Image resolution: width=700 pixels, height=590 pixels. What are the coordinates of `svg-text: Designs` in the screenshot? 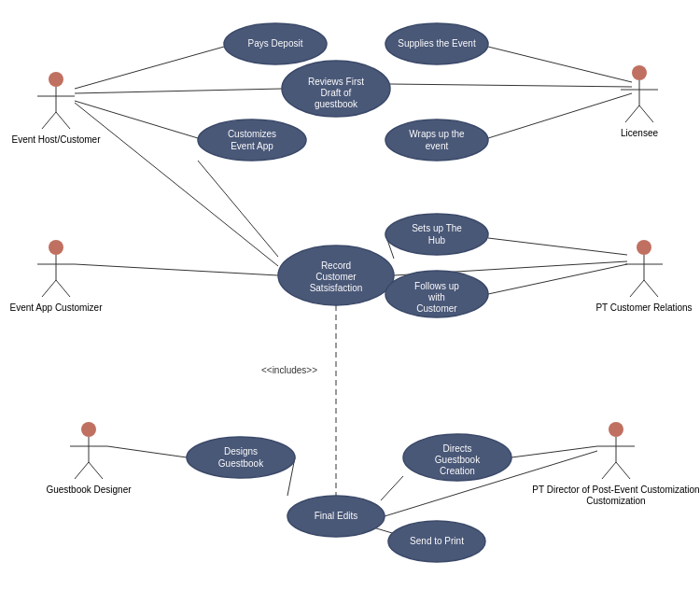 It's located at (241, 452).